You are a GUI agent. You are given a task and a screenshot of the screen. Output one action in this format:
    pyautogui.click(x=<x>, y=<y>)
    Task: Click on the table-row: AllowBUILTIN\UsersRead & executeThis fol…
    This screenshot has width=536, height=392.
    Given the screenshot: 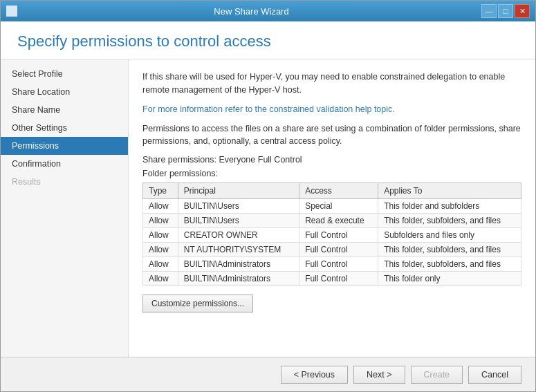 What is the action you would take?
    pyautogui.click(x=332, y=221)
    